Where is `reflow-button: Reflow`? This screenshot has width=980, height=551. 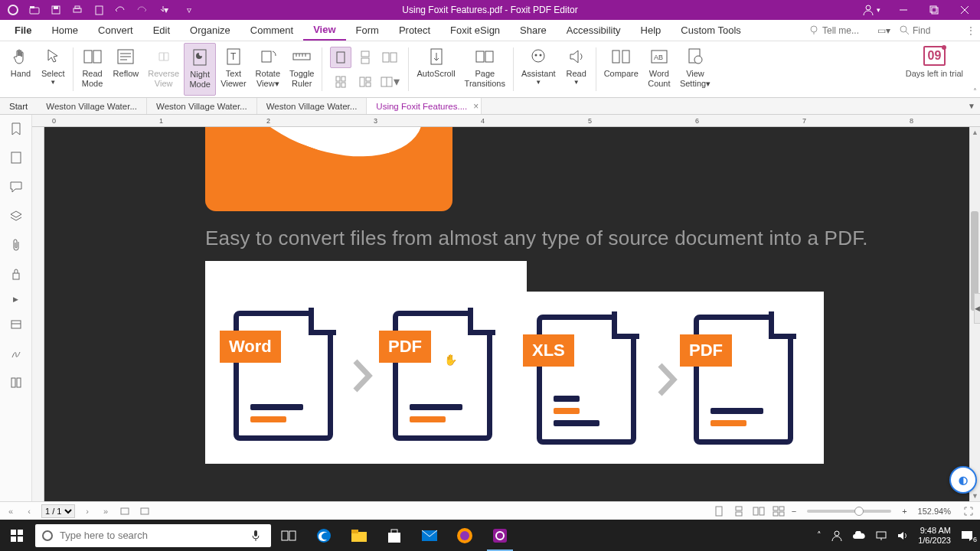
reflow-button: Reflow is located at coordinates (126, 69).